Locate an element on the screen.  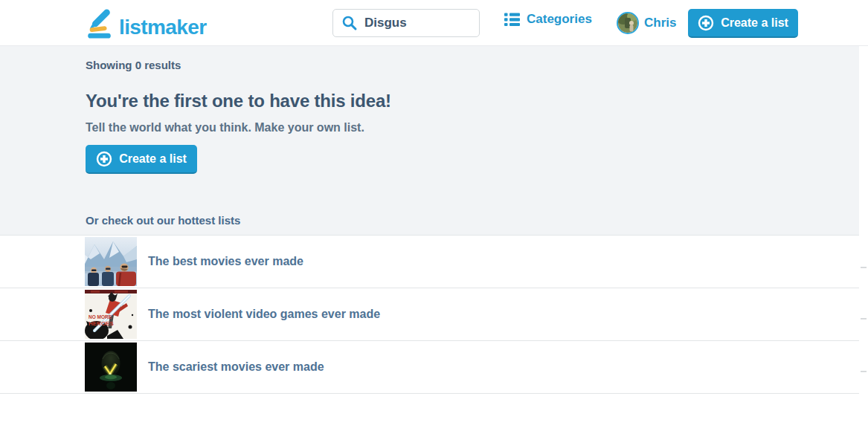
user-menu: Chris is located at coordinates (646, 23).